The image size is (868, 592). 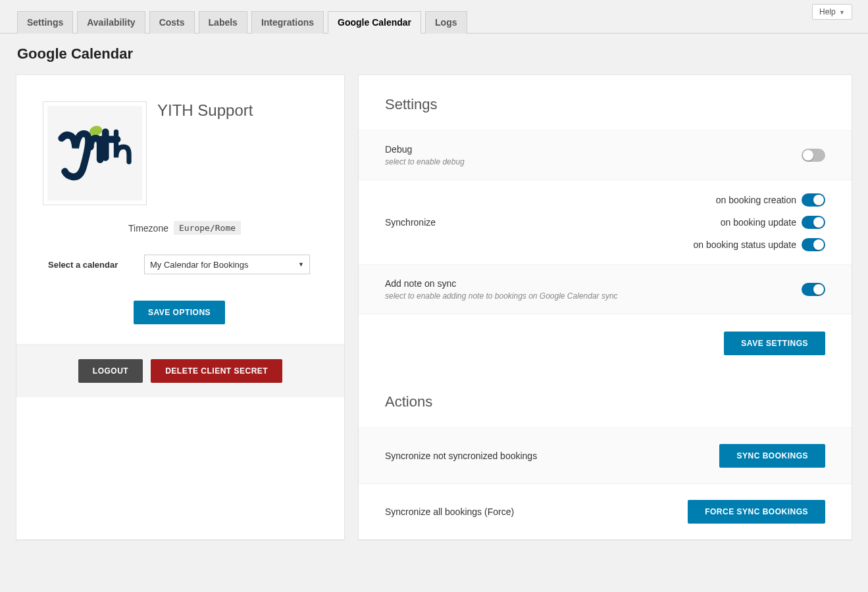 I want to click on force-sync-button: FORCE SYNC BOOKINGS, so click(x=757, y=512).